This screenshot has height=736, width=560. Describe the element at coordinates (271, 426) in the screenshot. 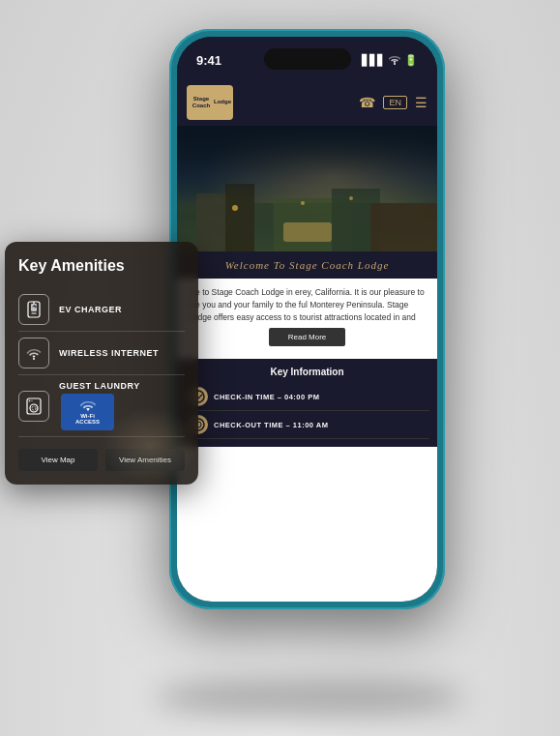

I see `checkout-text: CHECK-OUT TIME – 11:00 AM` at that location.